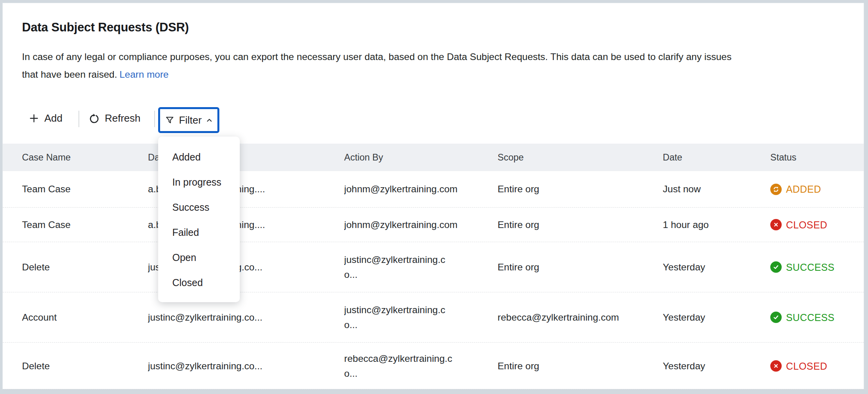 This screenshot has height=394, width=868. What do you see at coordinates (433, 267) in the screenshot?
I see `table-row: Delete justinc@zylkertraining.co... just…` at bounding box center [433, 267].